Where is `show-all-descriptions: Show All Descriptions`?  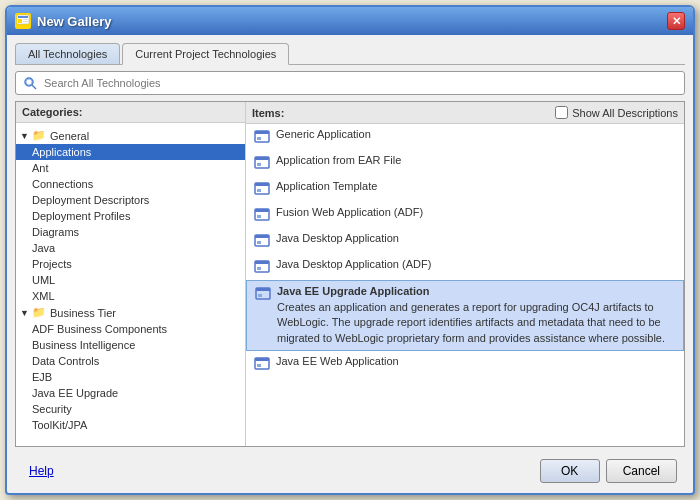
show-all-descriptions: Show All Descriptions is located at coordinates (616, 112).